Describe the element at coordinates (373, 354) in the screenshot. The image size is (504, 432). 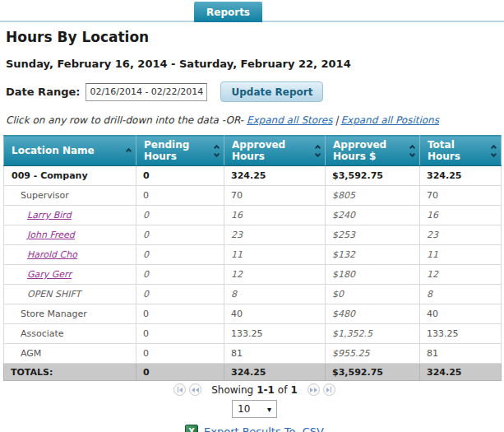
I see `approved-dollars-cell: $955.25` at that location.